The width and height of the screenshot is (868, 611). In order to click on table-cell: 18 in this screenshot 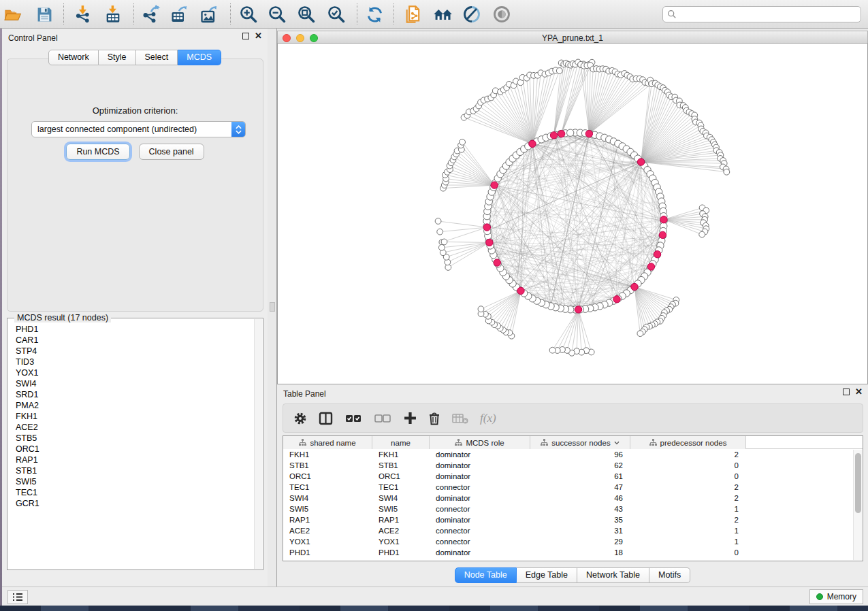, I will do `click(580, 552)`.